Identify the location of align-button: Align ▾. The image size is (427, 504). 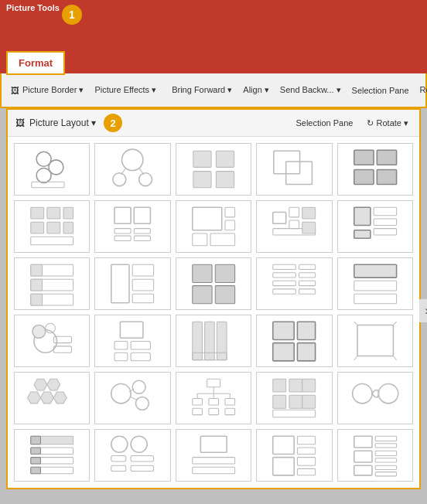
(256, 90).